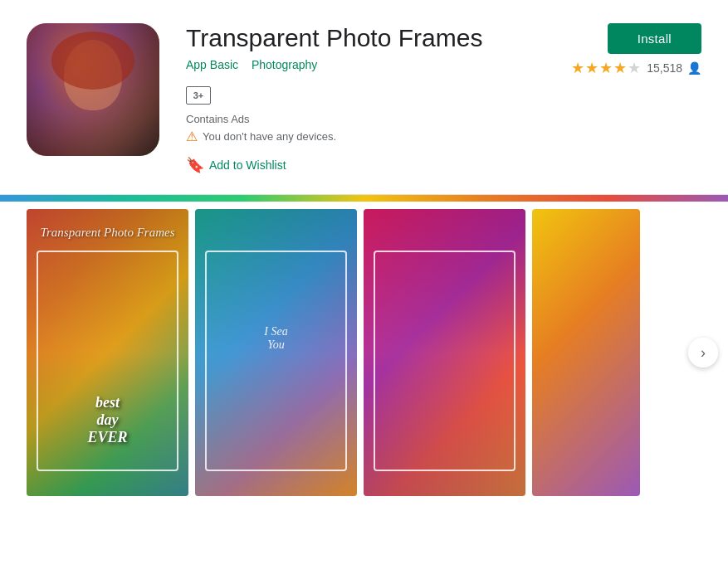 This screenshot has height=584, width=728. I want to click on screenshot-2: I SeaYou, so click(276, 353).